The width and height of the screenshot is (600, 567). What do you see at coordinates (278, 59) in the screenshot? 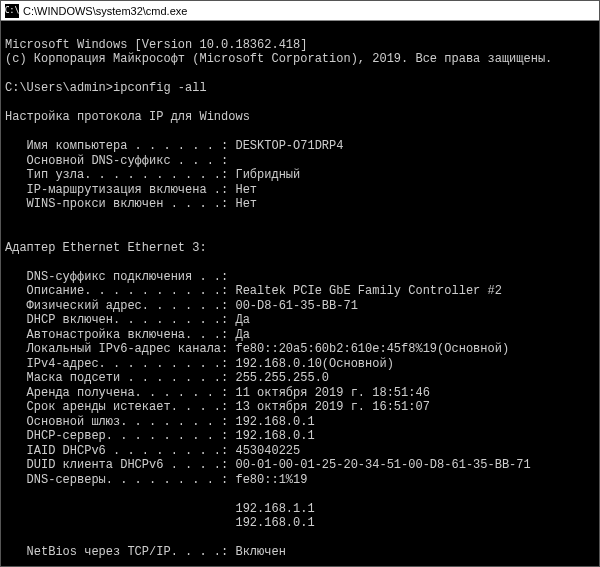
I see `header-line-2: (c) Корпорация Майкрософт (Microsoft Cor…` at bounding box center [278, 59].